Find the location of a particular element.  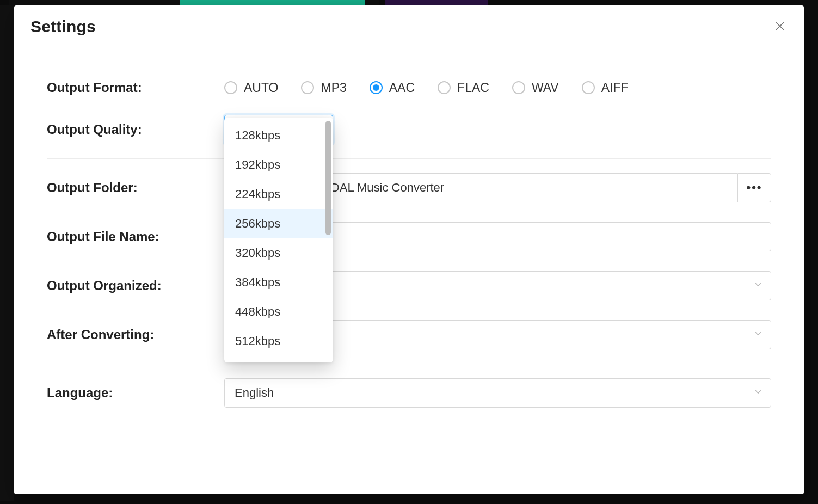

radio-label: AAC is located at coordinates (402, 88).